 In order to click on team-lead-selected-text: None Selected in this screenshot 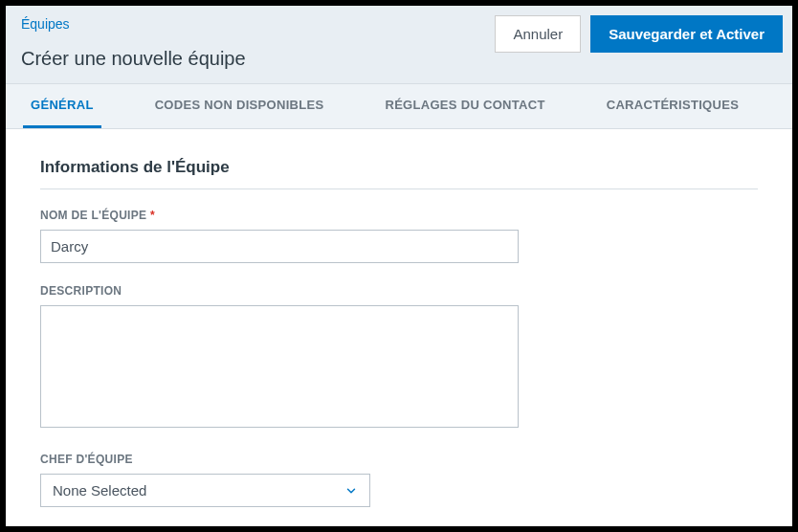, I will do `click(100, 490)`.